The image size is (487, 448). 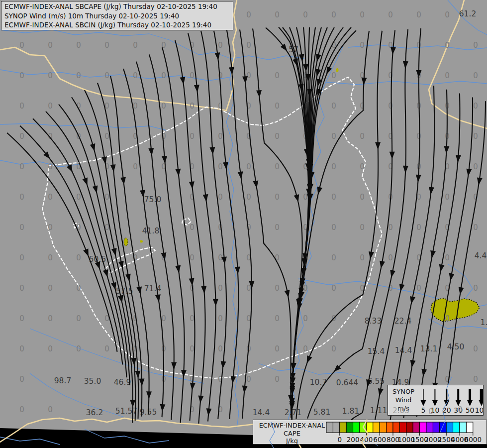 I want to click on wind-speed-label: 30, so click(x=458, y=410).